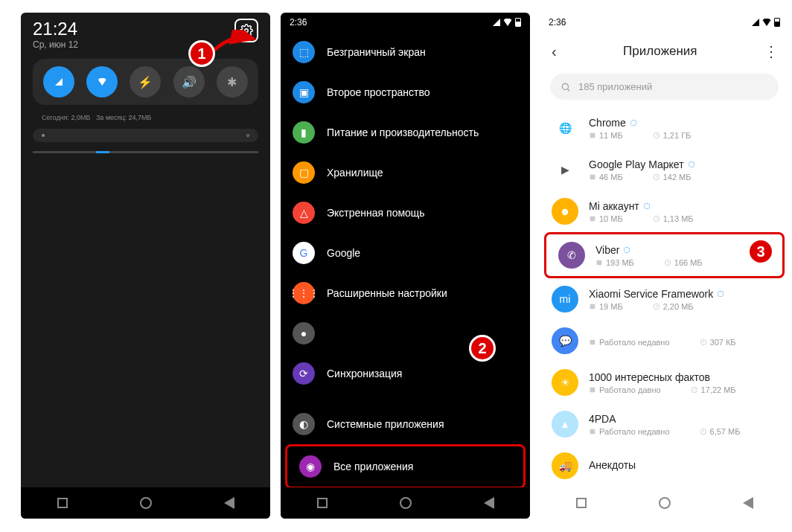  What do you see at coordinates (405, 132) in the screenshot?
I see `settings-item-2: ▮Питание и производительность` at bounding box center [405, 132].